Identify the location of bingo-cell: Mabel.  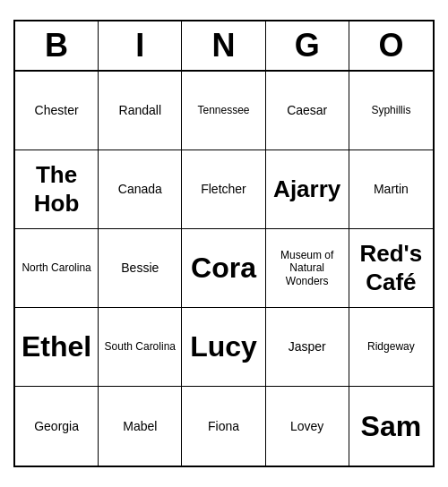
(140, 426).